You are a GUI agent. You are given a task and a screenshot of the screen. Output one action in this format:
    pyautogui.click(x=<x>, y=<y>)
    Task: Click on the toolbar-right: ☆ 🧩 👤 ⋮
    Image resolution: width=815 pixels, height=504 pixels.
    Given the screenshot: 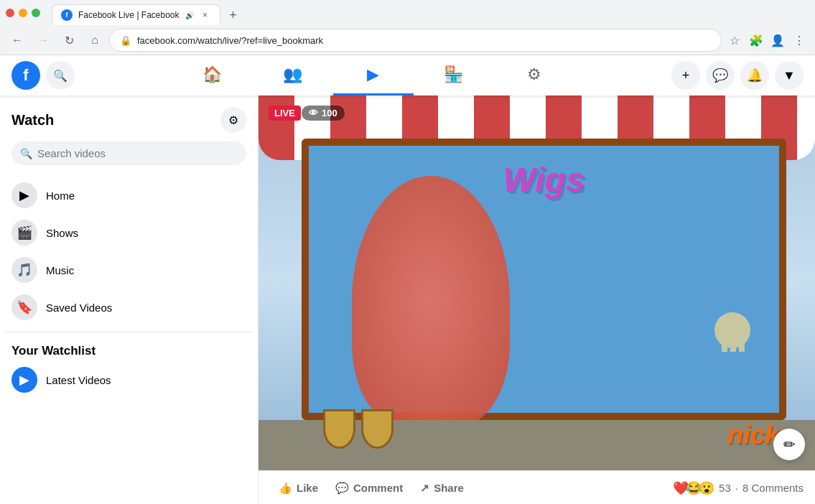 What is the action you would take?
    pyautogui.click(x=767, y=40)
    